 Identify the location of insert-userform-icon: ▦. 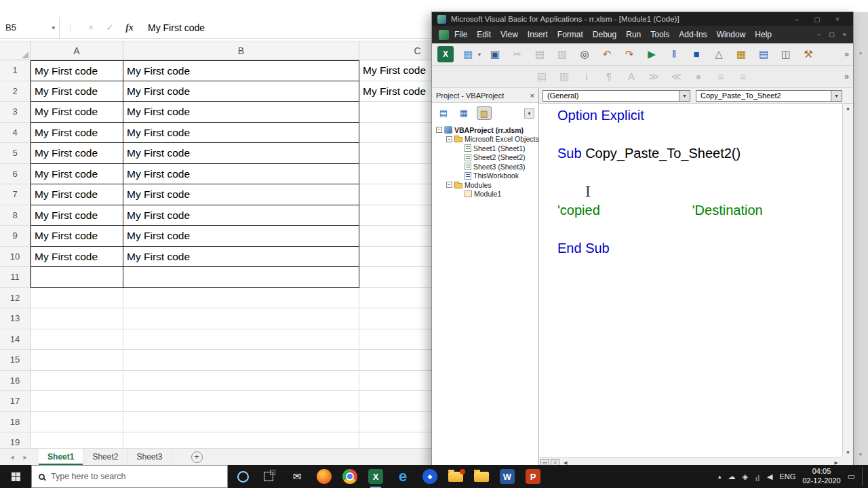
(468, 54).